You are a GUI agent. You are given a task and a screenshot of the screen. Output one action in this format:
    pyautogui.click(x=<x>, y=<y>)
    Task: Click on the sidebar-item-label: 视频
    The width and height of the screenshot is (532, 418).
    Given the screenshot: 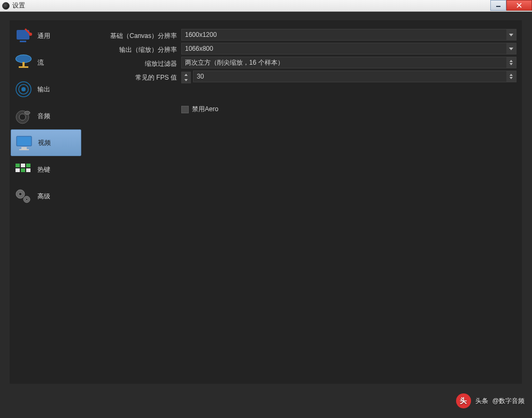 What is the action you would take?
    pyautogui.click(x=44, y=143)
    